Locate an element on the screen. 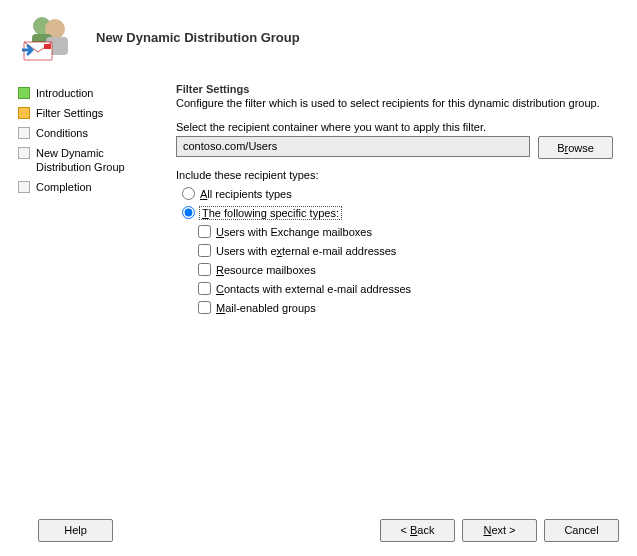 This screenshot has width=637, height=556. radio-all-recipients-label: AAll recipients typesll recipients types is located at coordinates (246, 194).